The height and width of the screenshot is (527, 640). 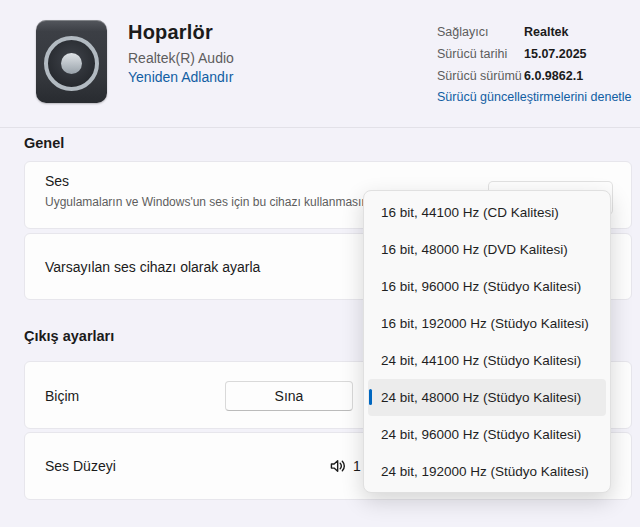 What do you see at coordinates (289, 396) in the screenshot?
I see `test-sound-button: Sına` at bounding box center [289, 396].